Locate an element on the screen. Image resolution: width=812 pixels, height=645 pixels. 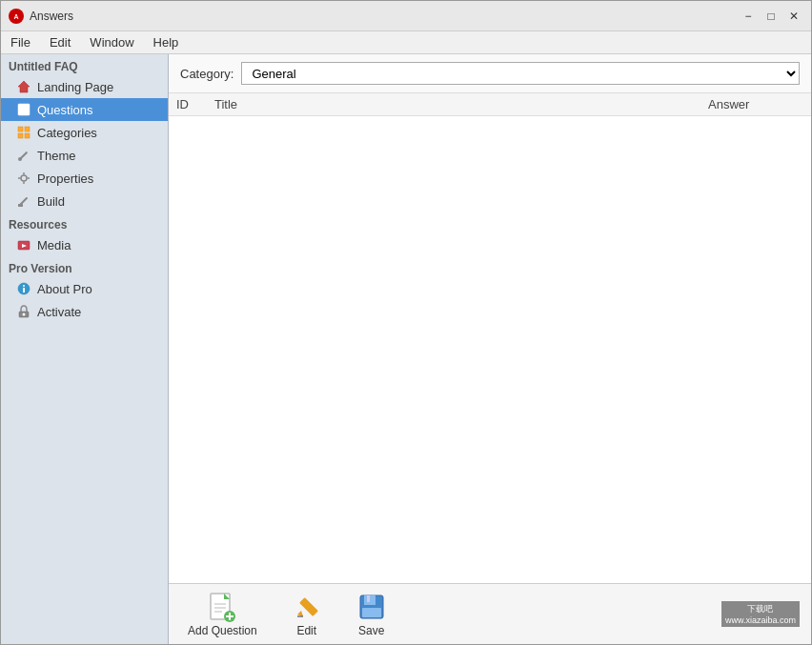
column-header-answer: Answer is located at coordinates (756, 105).